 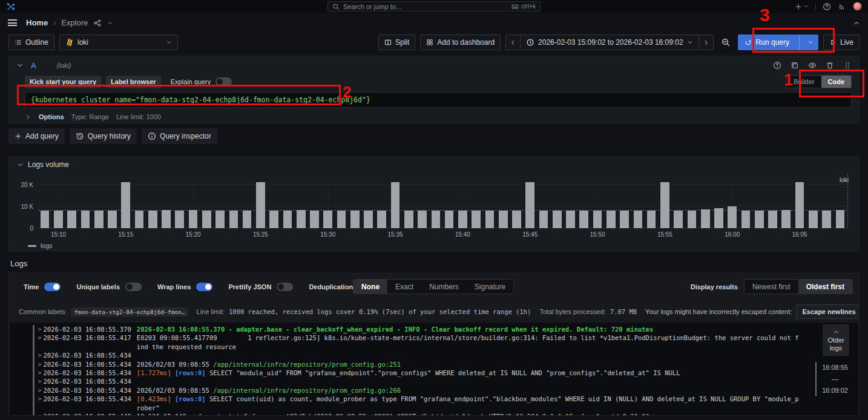 What do you see at coordinates (778, 42) in the screenshot?
I see `run-query-button: Run query` at bounding box center [778, 42].